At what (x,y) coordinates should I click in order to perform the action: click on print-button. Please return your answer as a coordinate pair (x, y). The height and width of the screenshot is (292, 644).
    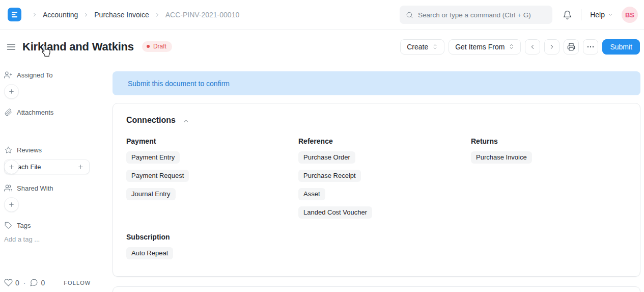
    Looking at the image, I should click on (571, 47).